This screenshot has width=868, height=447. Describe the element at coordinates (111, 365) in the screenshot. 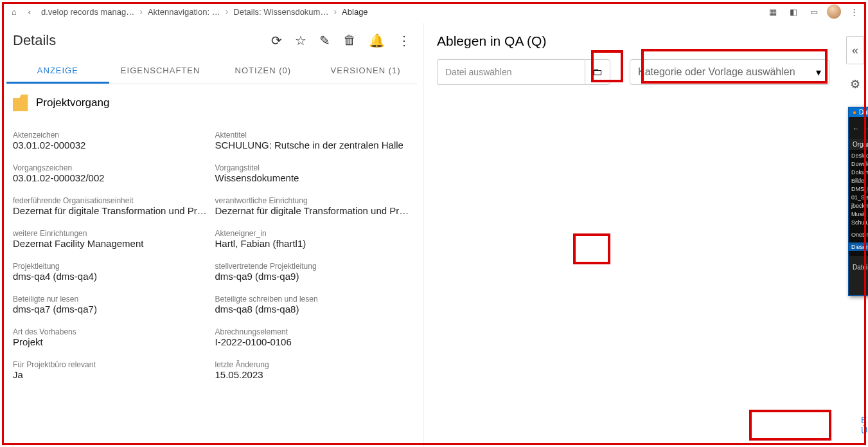

I see `field-label: Für Projektbüro relevant` at that location.